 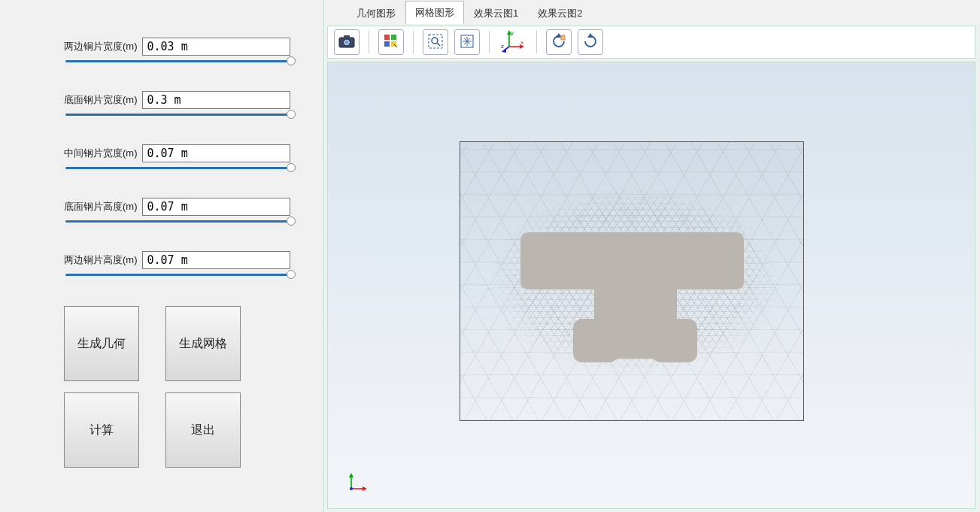 I want to click on param-input-copper-side-width, so click(x=217, y=47).